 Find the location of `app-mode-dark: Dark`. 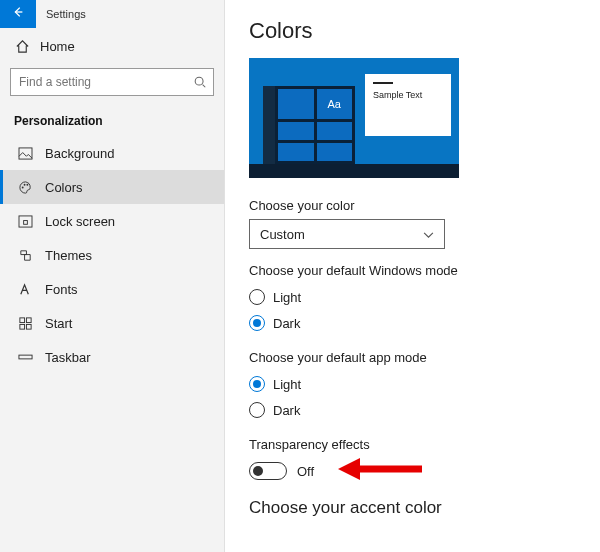

app-mode-dark: Dark is located at coordinates (412, 410).